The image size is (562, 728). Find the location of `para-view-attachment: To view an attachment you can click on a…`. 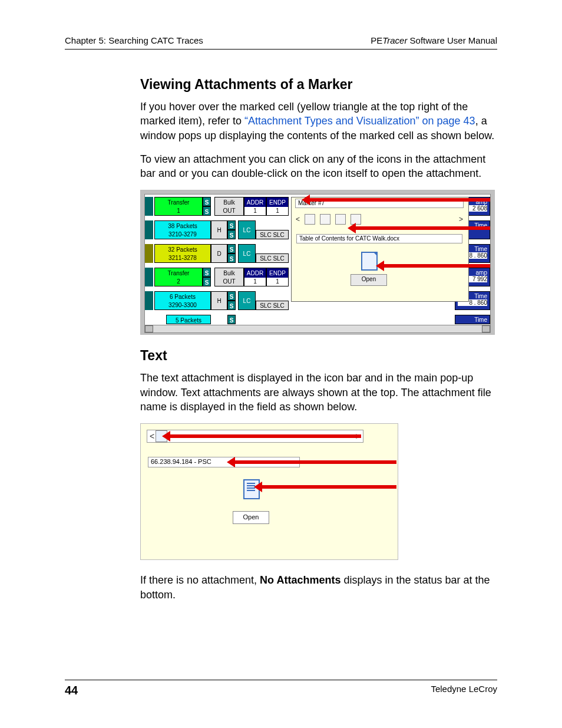

para-view-attachment: To view an attachment you can click on a… is located at coordinates (319, 166).